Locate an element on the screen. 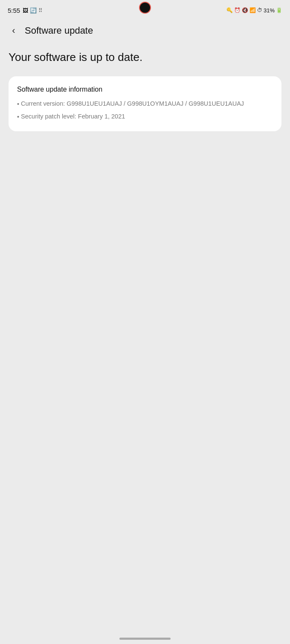 This screenshot has width=290, height=644. status-bar: 5:55 🖼 🔄 ⠿ 🔑 ⏰ 🔇 📶 ⏱ 31% 🔋 is located at coordinates (145, 9).